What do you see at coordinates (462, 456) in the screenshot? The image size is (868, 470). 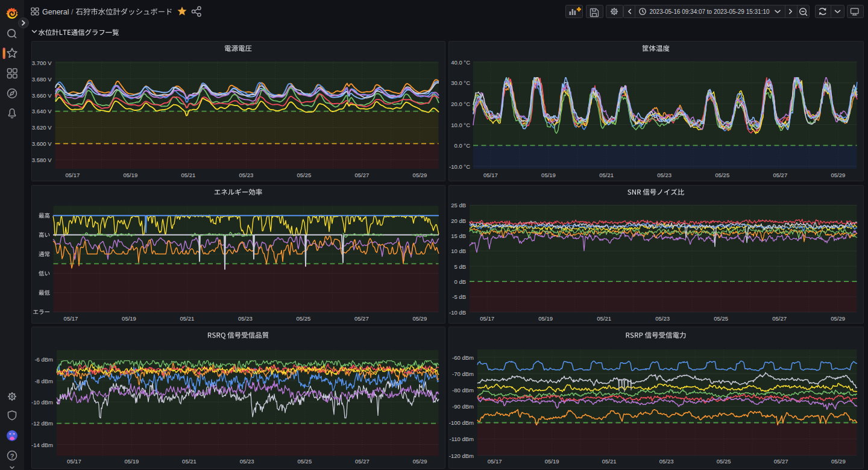 I see `svg-text: -120 dBm` at bounding box center [462, 456].